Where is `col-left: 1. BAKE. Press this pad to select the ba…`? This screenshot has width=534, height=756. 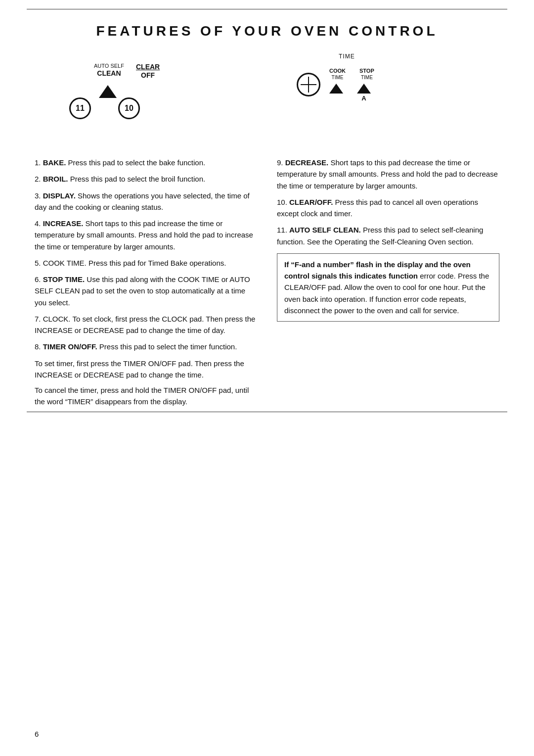
col-left: 1. BAKE. Press this pad to select the ba… is located at coordinates (146, 284).